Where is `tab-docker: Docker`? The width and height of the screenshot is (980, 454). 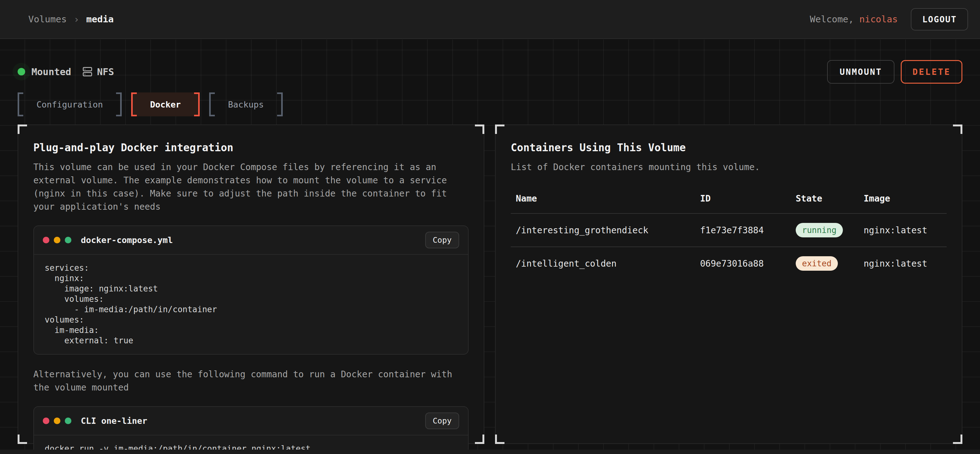
tab-docker: Docker is located at coordinates (165, 104).